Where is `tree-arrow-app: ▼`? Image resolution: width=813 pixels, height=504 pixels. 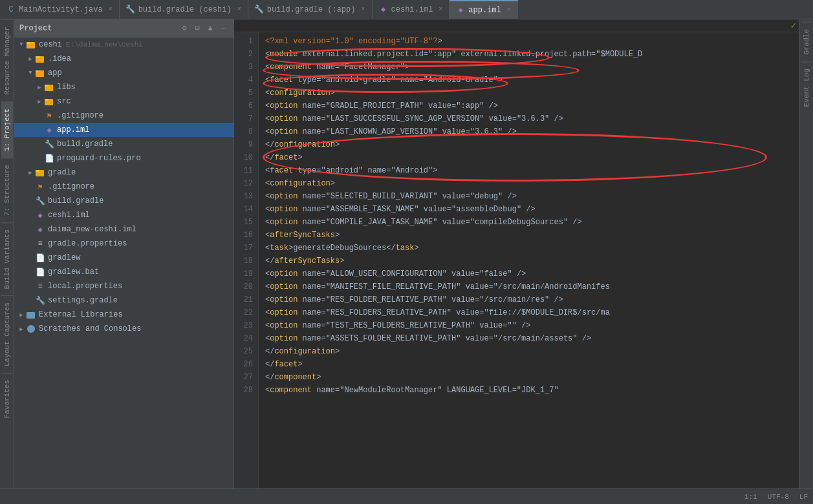 tree-arrow-app: ▼ is located at coordinates (30, 73).